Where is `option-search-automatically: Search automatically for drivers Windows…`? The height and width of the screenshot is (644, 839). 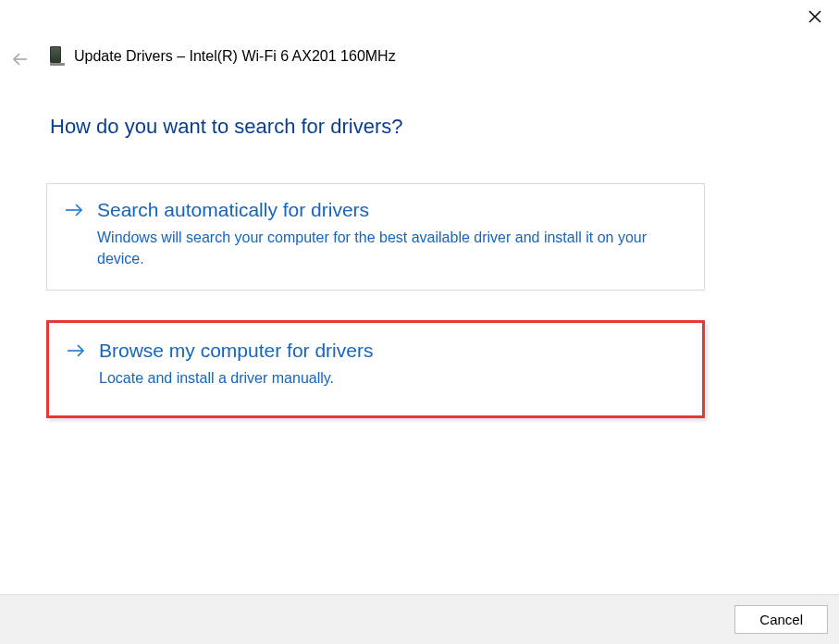 option-search-automatically: Search automatically for drivers Windows… is located at coordinates (376, 237).